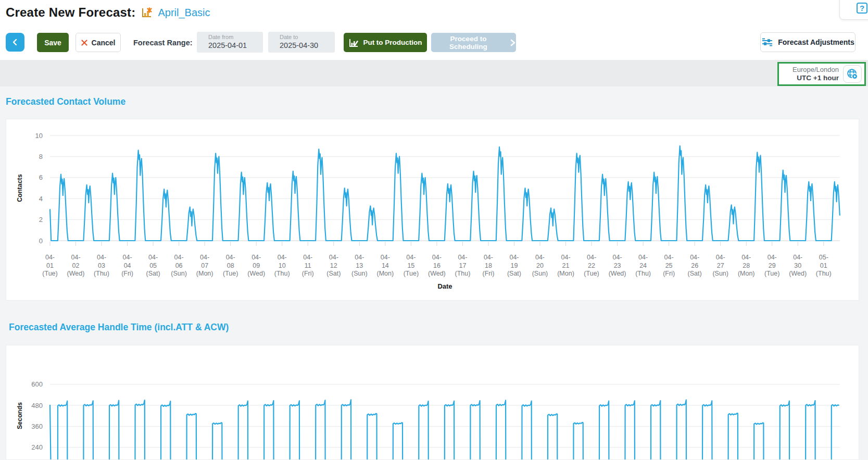 The height and width of the screenshot is (460, 868). I want to click on back-button, so click(15, 42).